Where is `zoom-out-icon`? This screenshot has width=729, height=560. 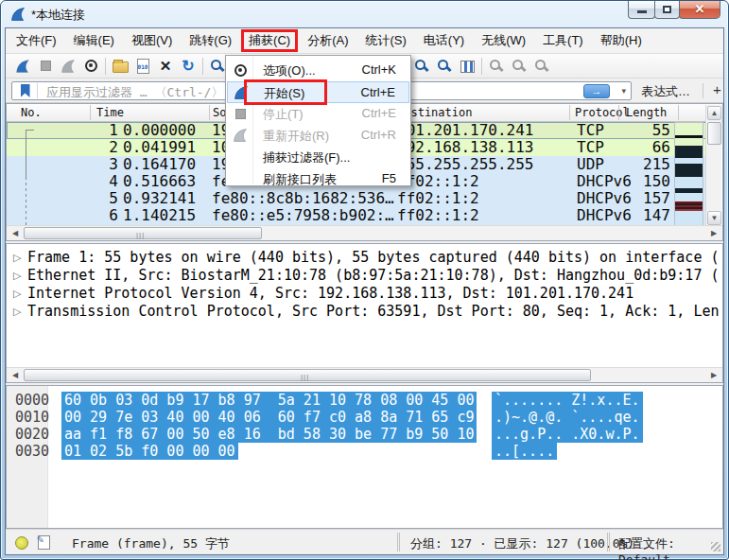
zoom-out-icon is located at coordinates (420, 64).